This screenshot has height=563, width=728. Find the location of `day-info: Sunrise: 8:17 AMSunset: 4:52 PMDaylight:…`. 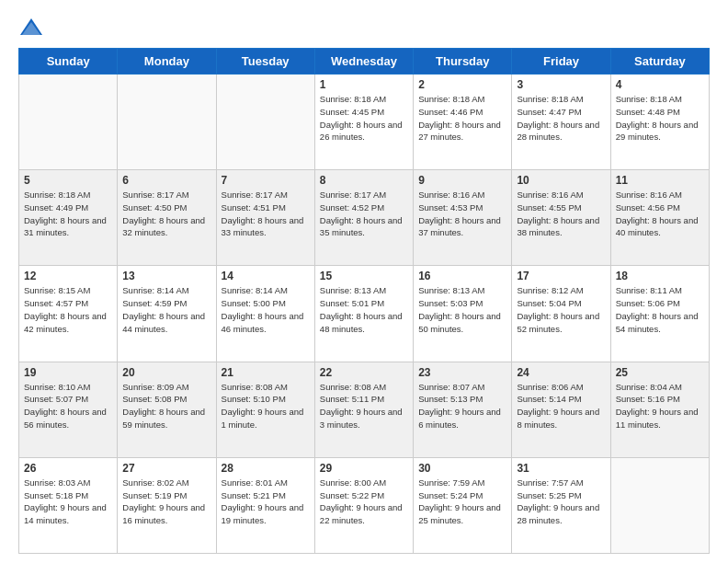

day-info: Sunrise: 8:17 AMSunset: 4:52 PMDaylight:… is located at coordinates (364, 213).